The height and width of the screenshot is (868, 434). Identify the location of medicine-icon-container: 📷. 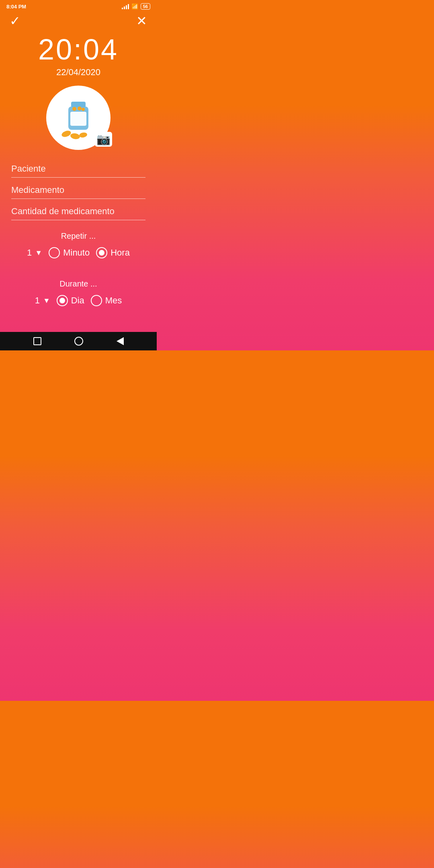
(78, 118).